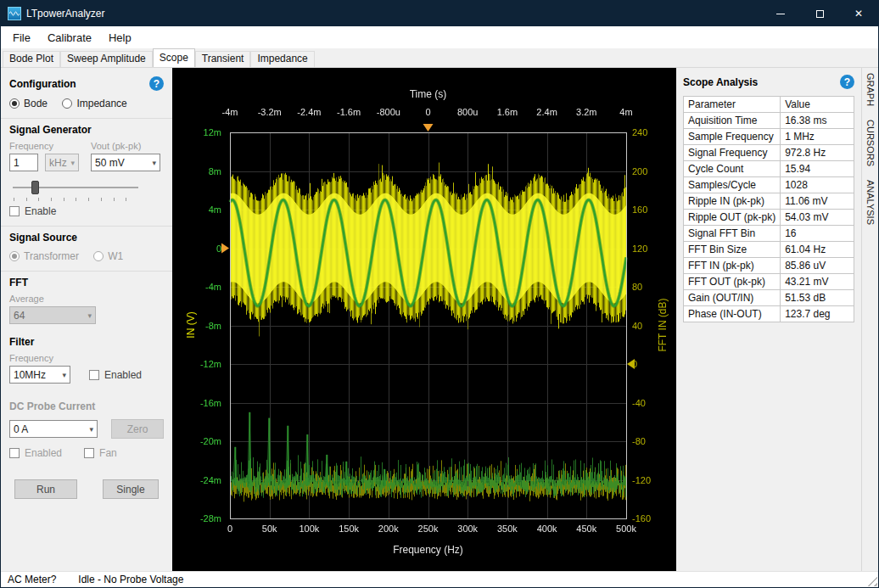 Image resolution: width=879 pixels, height=588 pixels. What do you see at coordinates (102, 104) in the screenshot?
I see `radio-label: Impedance` at bounding box center [102, 104].